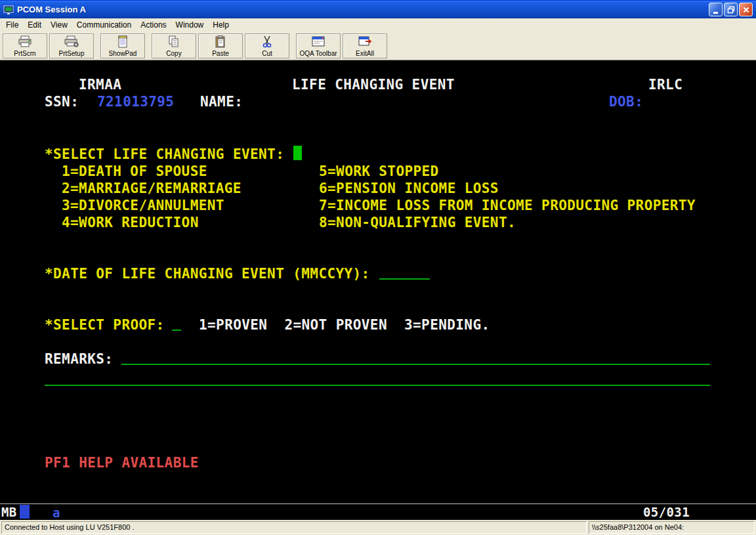  Describe the element at coordinates (25, 512) in the screenshot. I see `oia-indicator-block` at that location.